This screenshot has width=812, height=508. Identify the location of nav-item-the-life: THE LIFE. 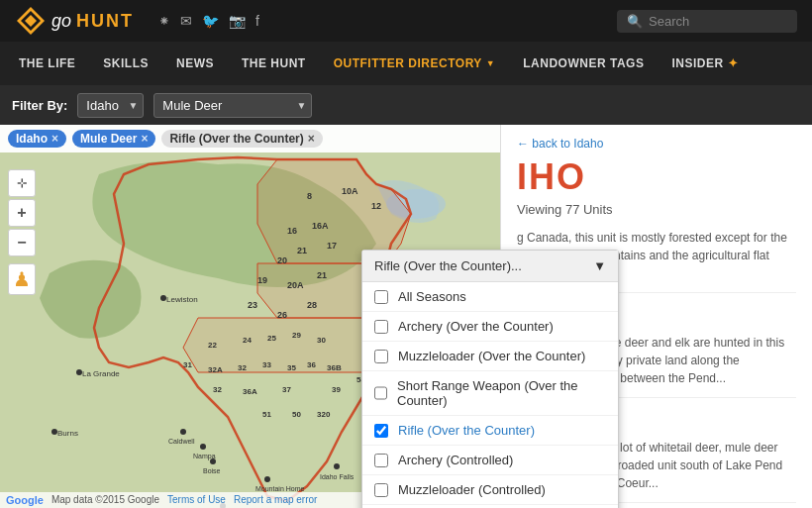
(48, 63).